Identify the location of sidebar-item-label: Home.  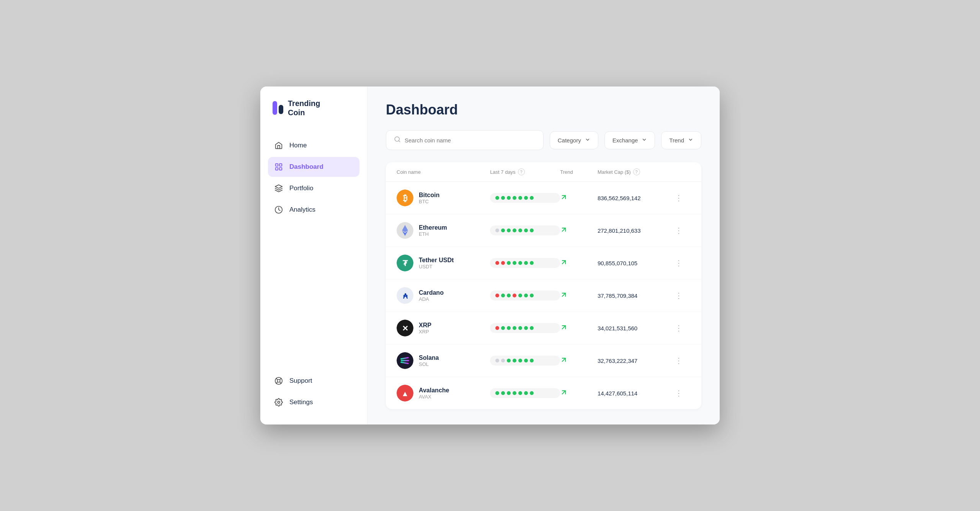
(298, 145).